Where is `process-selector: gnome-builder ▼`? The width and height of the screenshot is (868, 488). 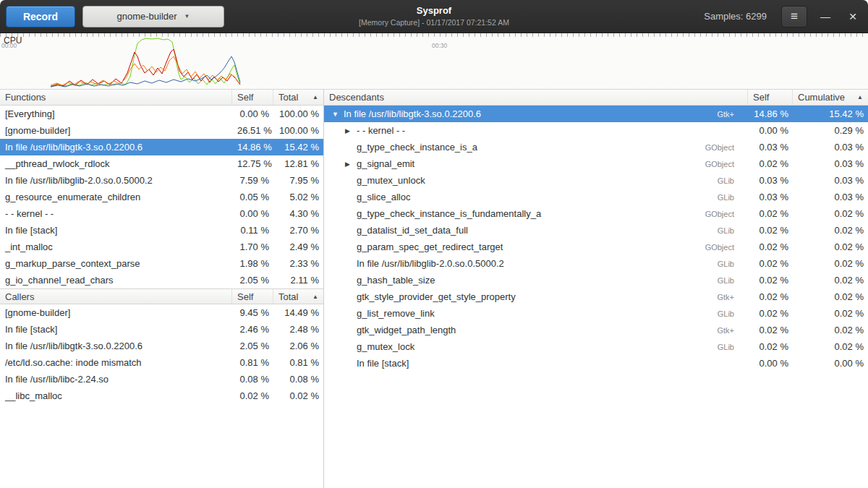
process-selector: gnome-builder ▼ is located at coordinates (153, 17).